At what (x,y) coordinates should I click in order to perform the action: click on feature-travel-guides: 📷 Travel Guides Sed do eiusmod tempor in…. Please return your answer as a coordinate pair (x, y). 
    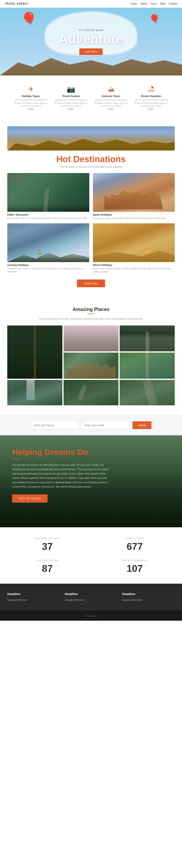
    Looking at the image, I should click on (71, 97).